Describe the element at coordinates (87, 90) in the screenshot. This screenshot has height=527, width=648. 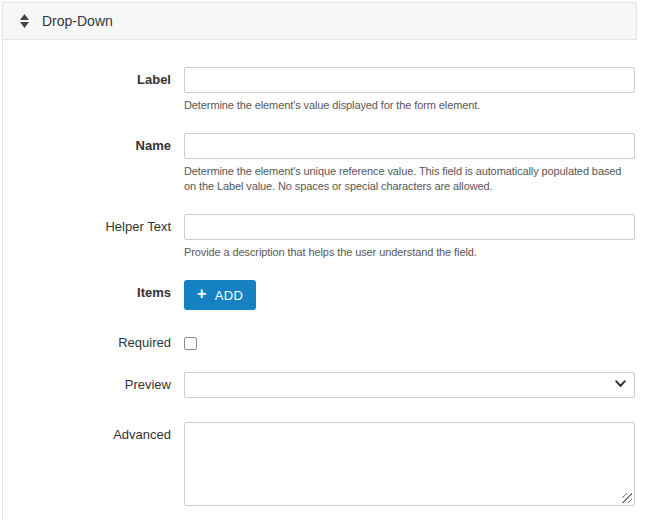
I see `label-field-label: Label` at that location.